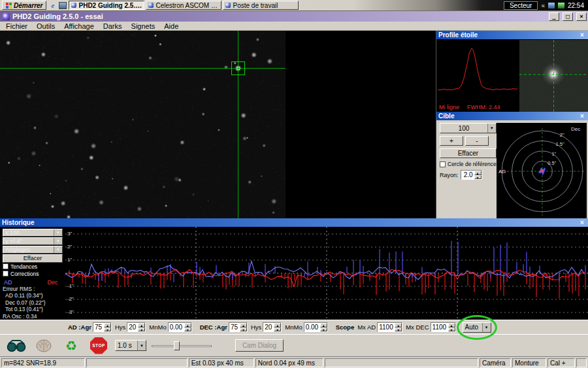 This screenshot has width=588, height=368. I want to click on corrections-checkbox: ✓ Corrections, so click(33, 274).